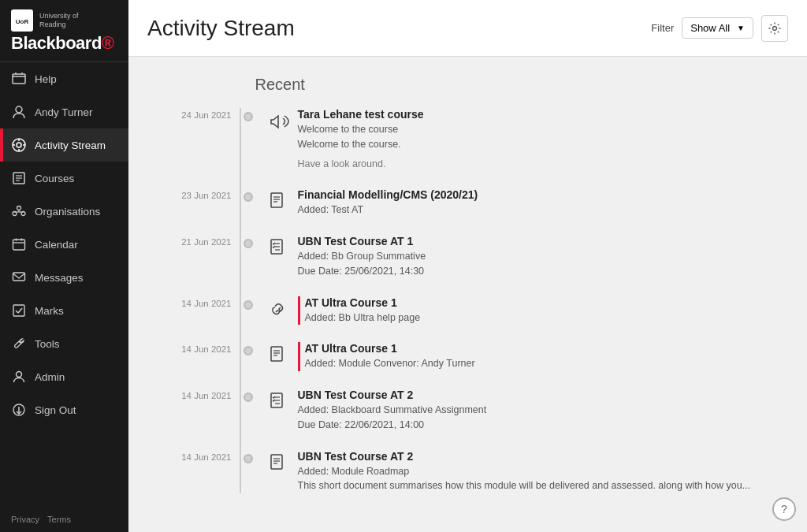 This screenshot has width=807, height=532. I want to click on sidebar-item-marks: Marks, so click(65, 311).